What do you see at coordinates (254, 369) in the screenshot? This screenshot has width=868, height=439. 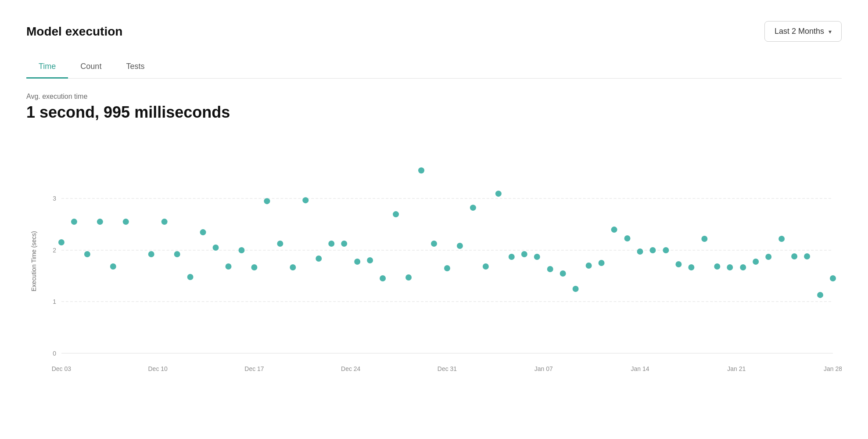 I see `x-label-dec17: Dec 17` at bounding box center [254, 369].